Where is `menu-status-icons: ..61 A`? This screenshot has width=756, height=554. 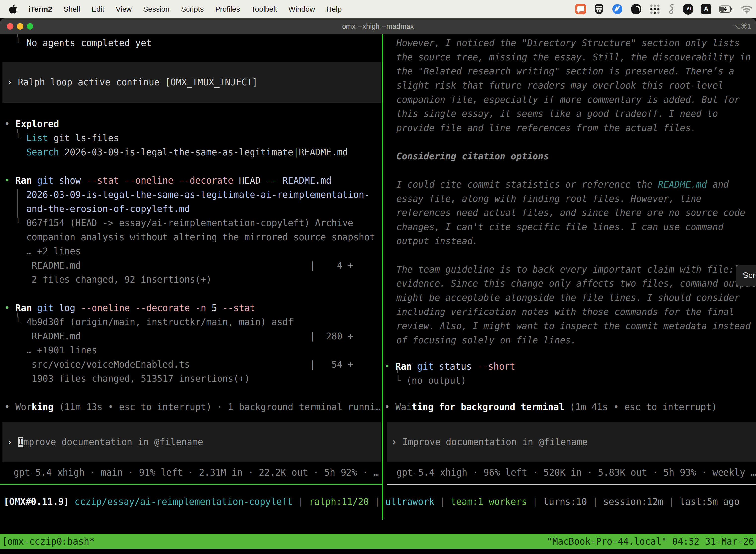 menu-status-icons: ..61 A is located at coordinates (664, 9).